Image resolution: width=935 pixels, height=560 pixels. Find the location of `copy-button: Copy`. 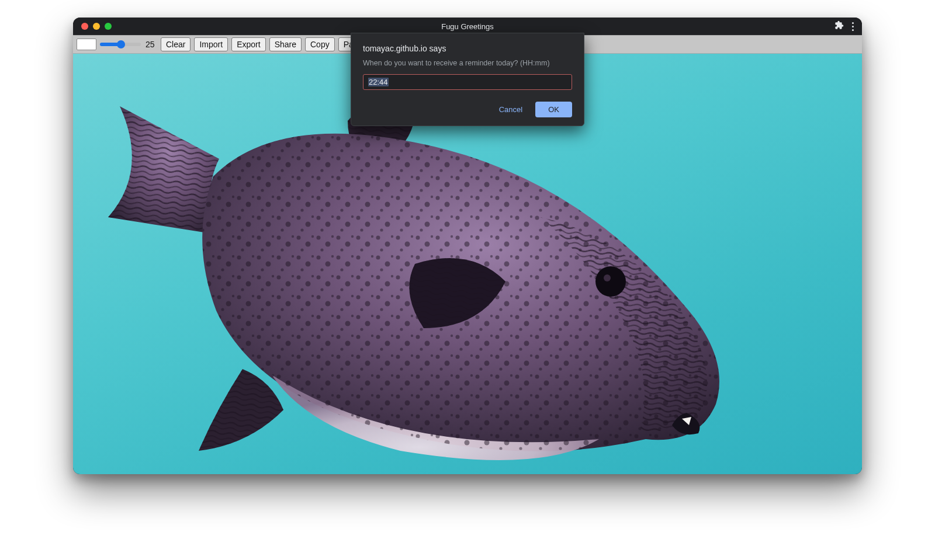

copy-button: Copy is located at coordinates (320, 44).